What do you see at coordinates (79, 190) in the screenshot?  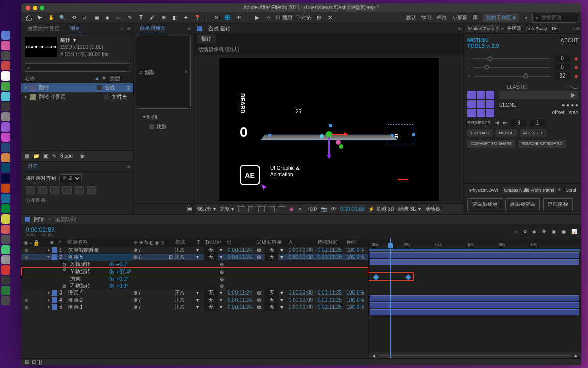 I see `align-vcenter-button` at bounding box center [79, 190].